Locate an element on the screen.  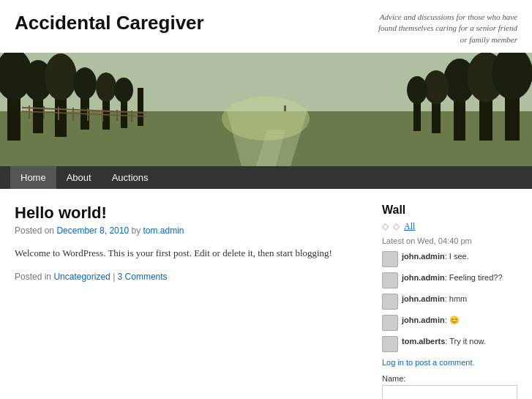
wall-tabs: ◇ ◇ All is located at coordinates (449, 227).